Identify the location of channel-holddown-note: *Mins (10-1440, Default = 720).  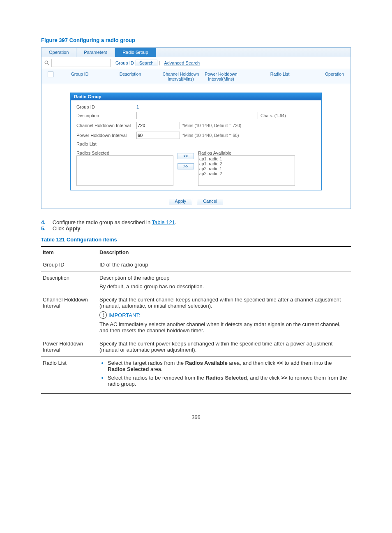
(212, 125).